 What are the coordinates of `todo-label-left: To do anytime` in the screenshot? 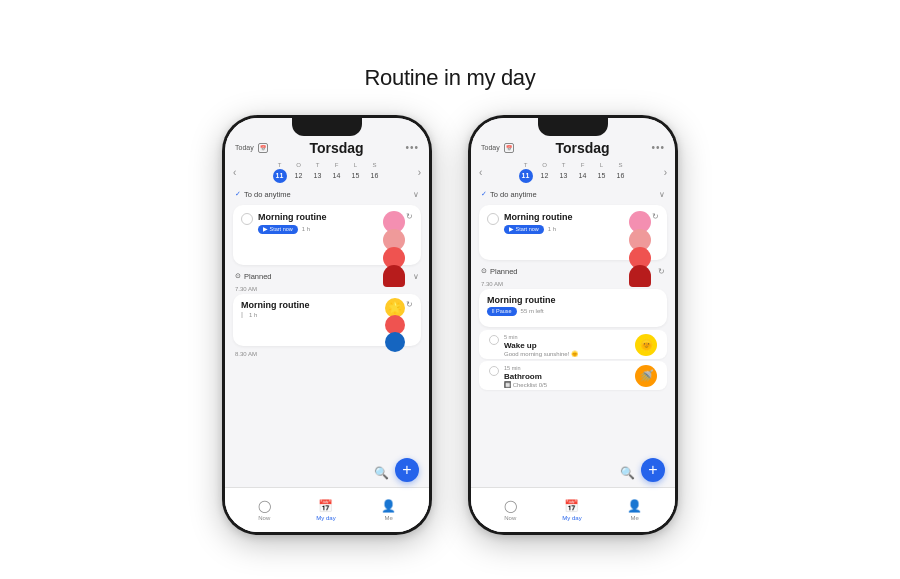 It's located at (268, 194).